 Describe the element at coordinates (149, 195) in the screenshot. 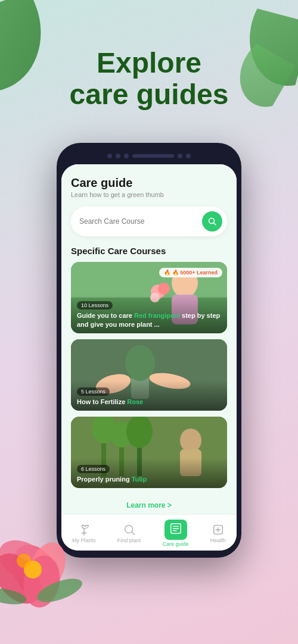

I see `screen-subtitle: Learn how to get a green thumb` at that location.